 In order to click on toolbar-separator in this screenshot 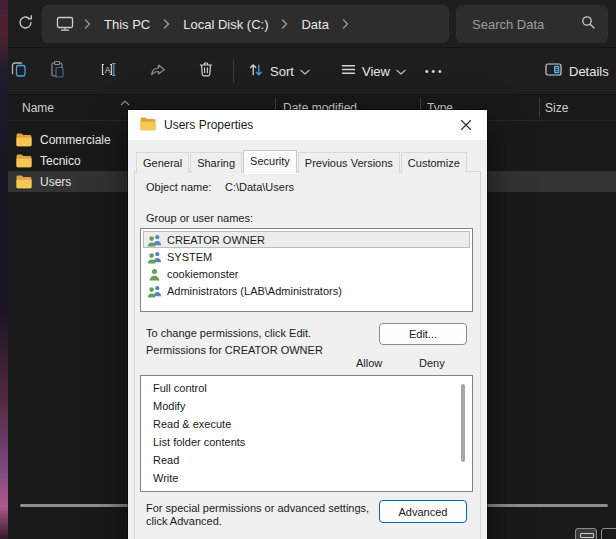, I will do `click(234, 72)`.